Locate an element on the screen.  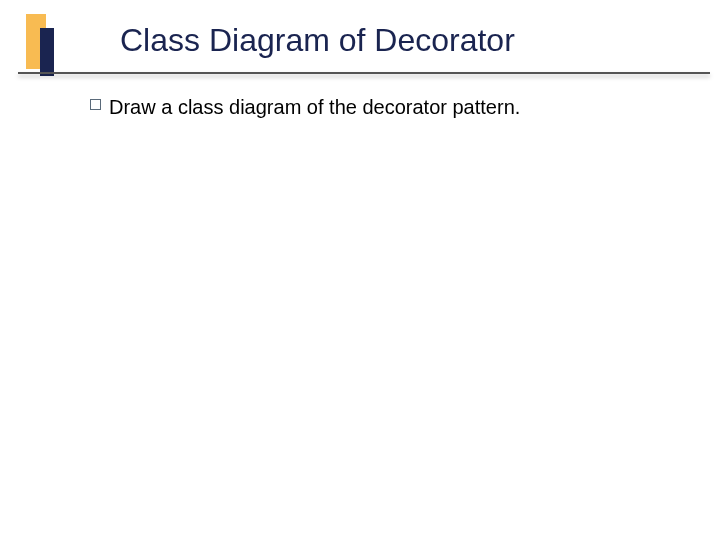
title-decoration is located at coordinates (40, 45).